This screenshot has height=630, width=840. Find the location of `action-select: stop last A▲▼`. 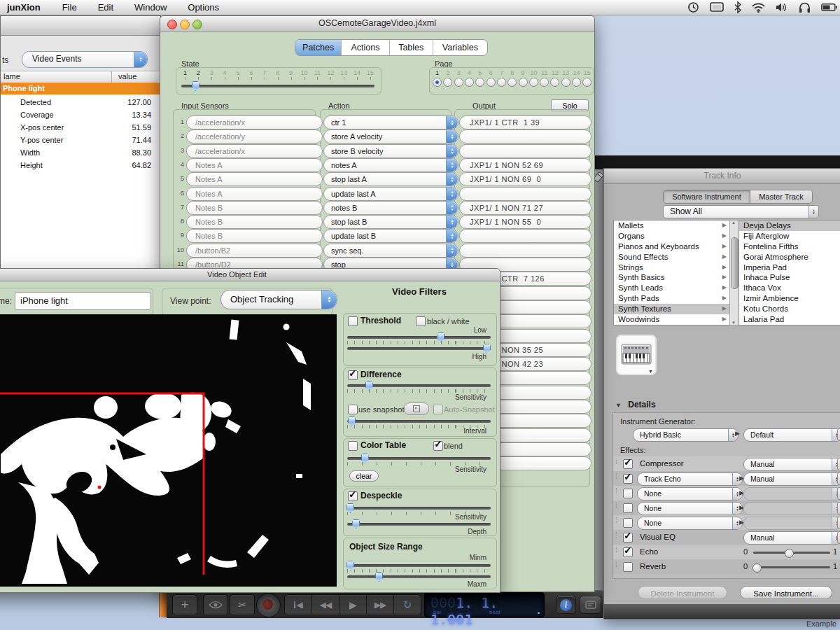

action-select: stop last A▲▼ is located at coordinates (391, 179).